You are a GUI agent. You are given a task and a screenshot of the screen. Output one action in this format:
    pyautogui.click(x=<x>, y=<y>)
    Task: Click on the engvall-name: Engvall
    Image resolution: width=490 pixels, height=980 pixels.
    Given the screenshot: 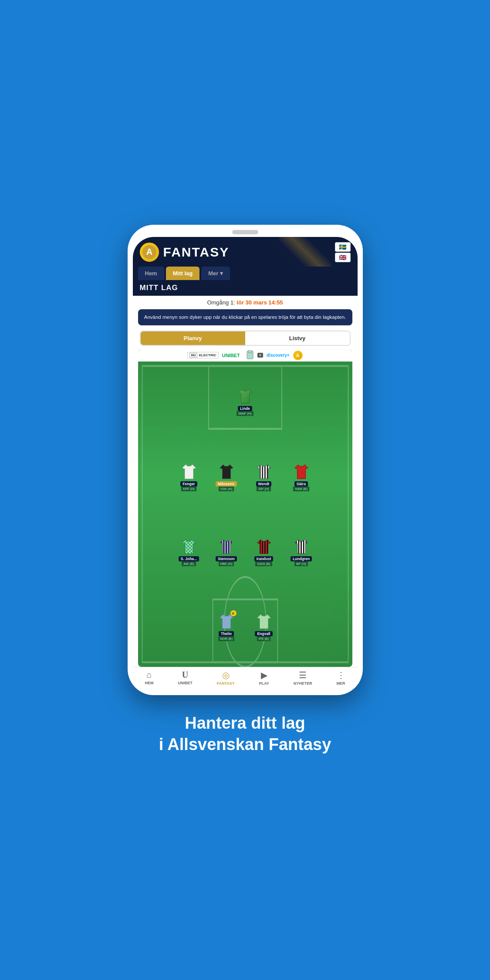 What is the action you would take?
    pyautogui.click(x=264, y=634)
    